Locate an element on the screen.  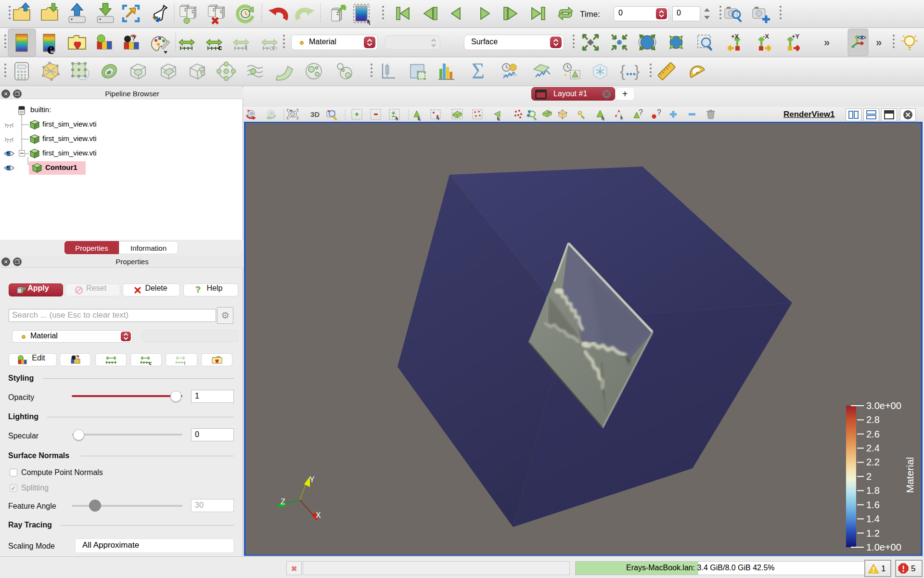
svg-text: Material is located at coordinates (910, 475).